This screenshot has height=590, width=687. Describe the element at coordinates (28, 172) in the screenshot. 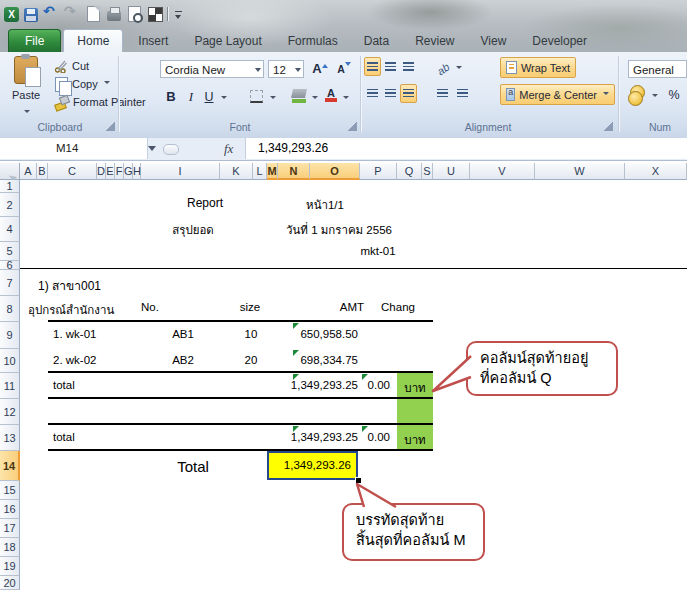

I see `column-header-A: A` at that location.